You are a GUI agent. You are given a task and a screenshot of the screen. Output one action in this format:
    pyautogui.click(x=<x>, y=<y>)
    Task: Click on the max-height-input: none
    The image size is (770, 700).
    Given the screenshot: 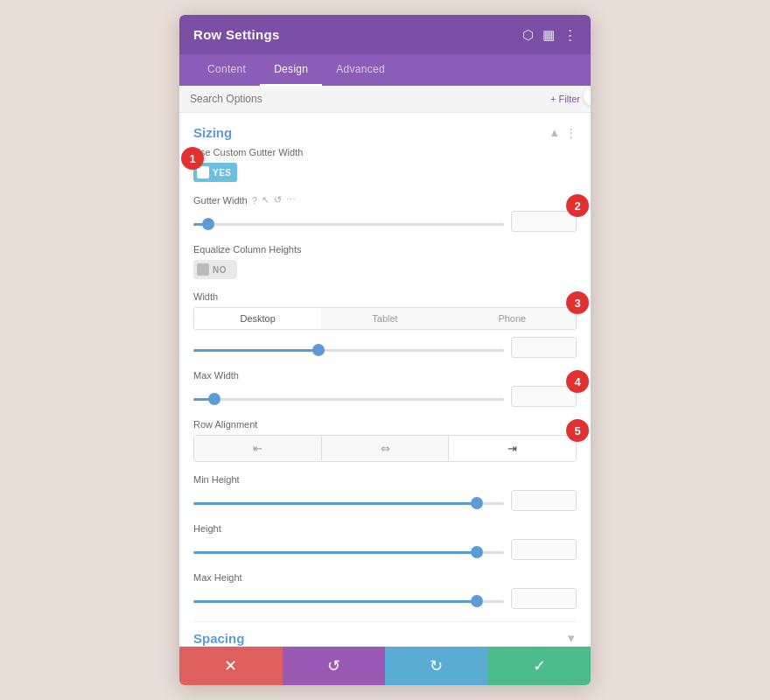 What is the action you would take?
    pyautogui.click(x=544, y=598)
    